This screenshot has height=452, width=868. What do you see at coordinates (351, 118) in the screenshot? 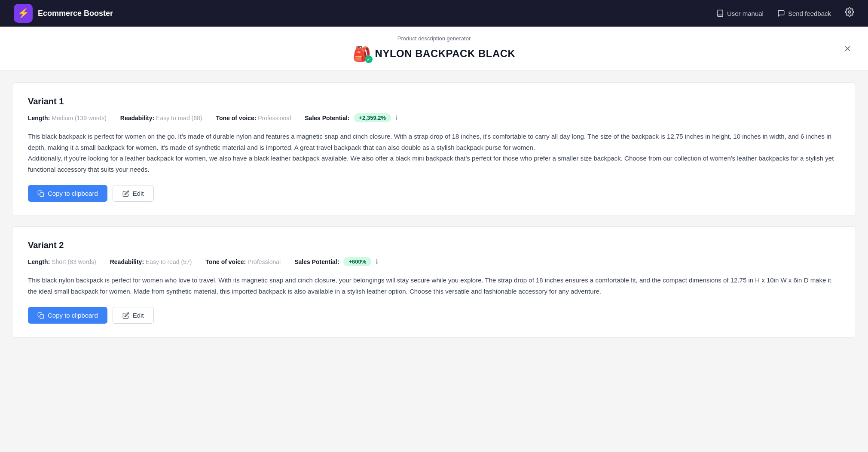
I see `variant-1-sales: Sales Potential: +2,359.2% ℹ` at bounding box center [351, 118].